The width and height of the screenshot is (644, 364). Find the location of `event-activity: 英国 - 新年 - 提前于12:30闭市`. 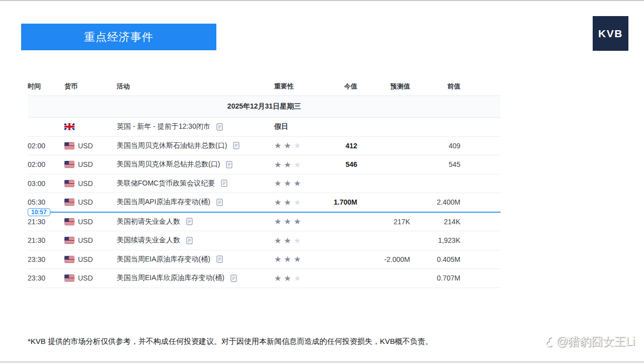

event-activity: 英国 - 新年 - 提前于12:30闭市 is located at coordinates (195, 127).